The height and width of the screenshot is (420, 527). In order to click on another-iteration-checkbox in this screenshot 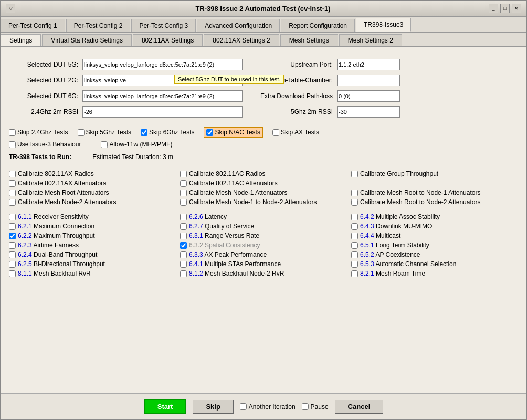, I will do `click(244, 406)`.